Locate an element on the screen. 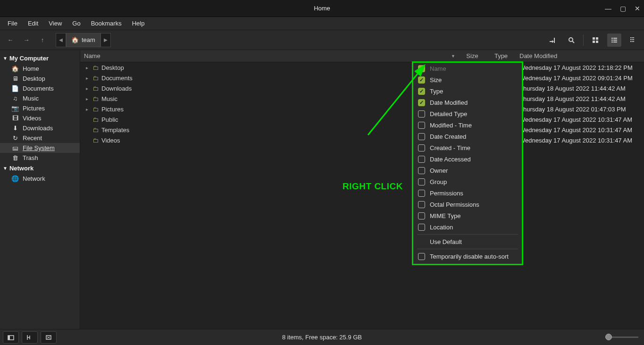 Image resolution: width=644 pixels, height=345 pixels. sidebar-group-header: ▼My Computer is located at coordinates (40, 59).